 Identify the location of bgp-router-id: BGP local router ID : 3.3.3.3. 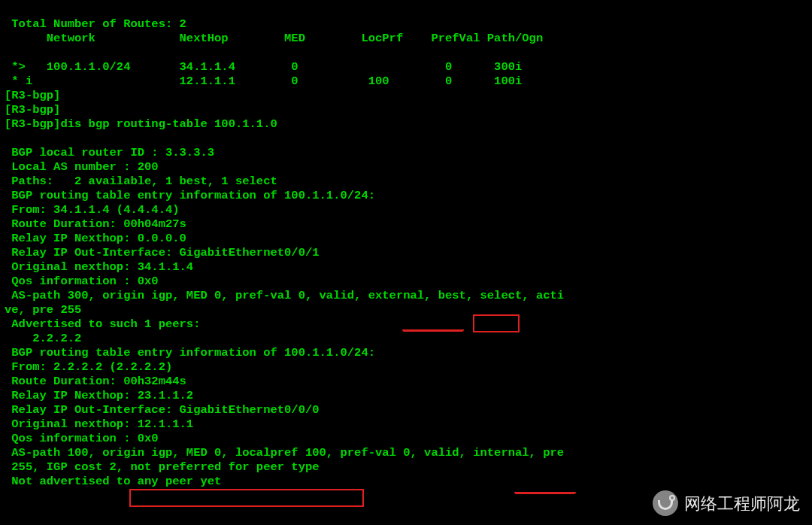
(110, 153).